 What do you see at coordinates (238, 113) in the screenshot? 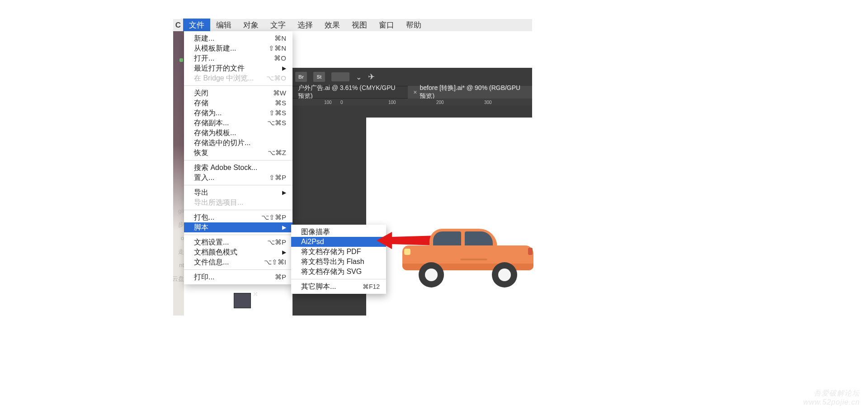
I see `file-save-as: 存储为...⇧⌘S` at bounding box center [238, 113].